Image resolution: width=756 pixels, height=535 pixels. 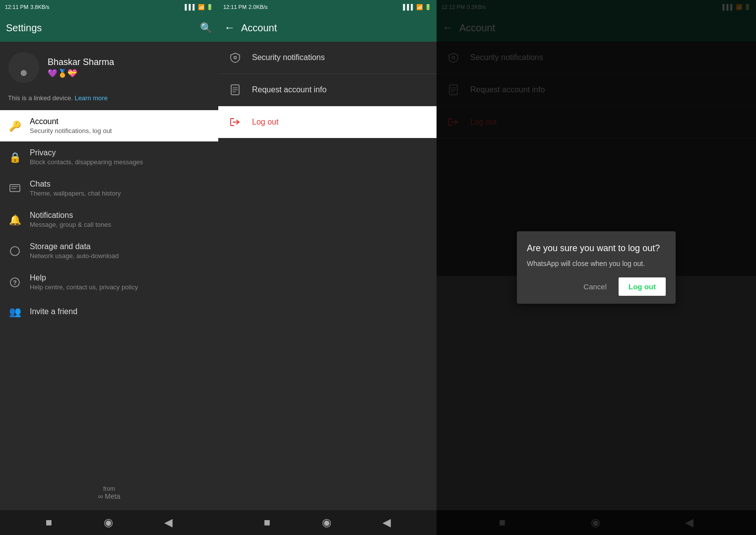 What do you see at coordinates (428, 7) in the screenshot?
I see `battery-icon-2: 🔋` at bounding box center [428, 7].